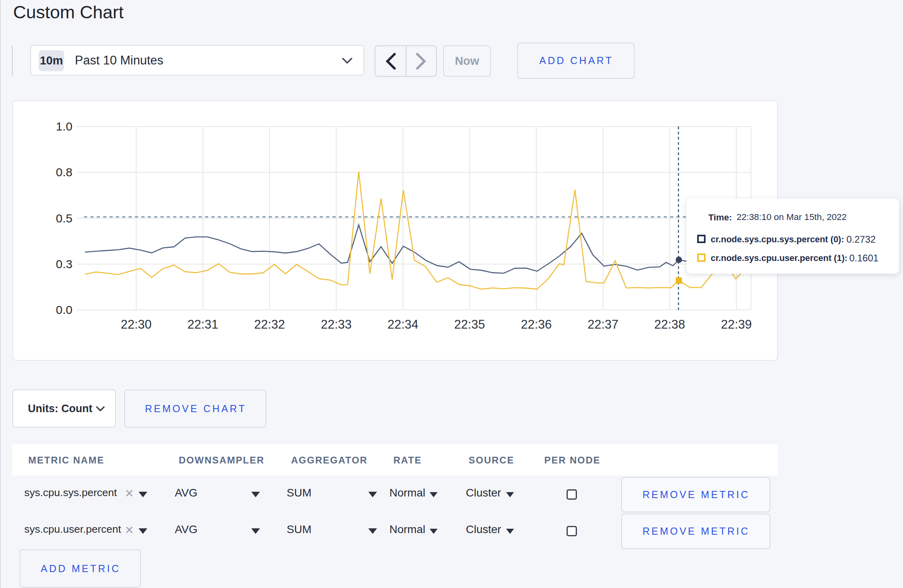 Image resolution: width=903 pixels, height=588 pixels. What do you see at coordinates (136, 325) in the screenshot?
I see `svg-text: 22:30` at bounding box center [136, 325].